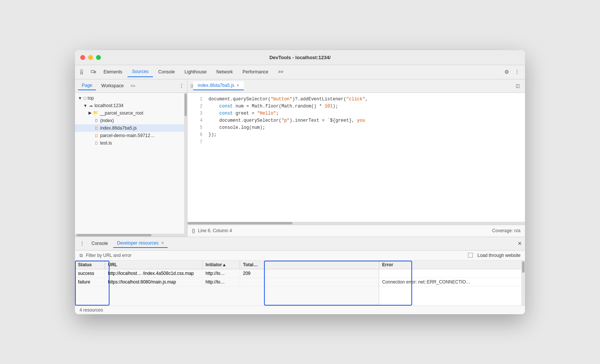 This screenshot has width=600, height=364. Describe the element at coordinates (140, 72) in the screenshot. I see `tab-sources: Sources` at that location.